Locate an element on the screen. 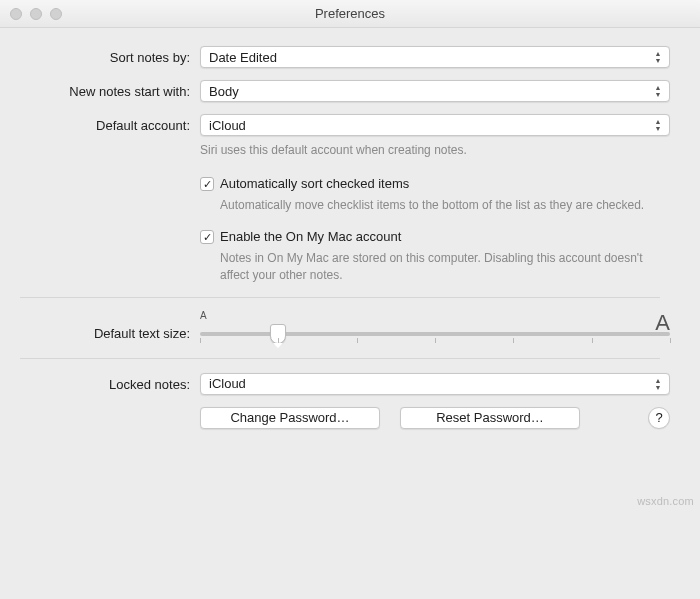 The height and width of the screenshot is (599, 700). auto-sort-checkbox: ✓ is located at coordinates (207, 184).